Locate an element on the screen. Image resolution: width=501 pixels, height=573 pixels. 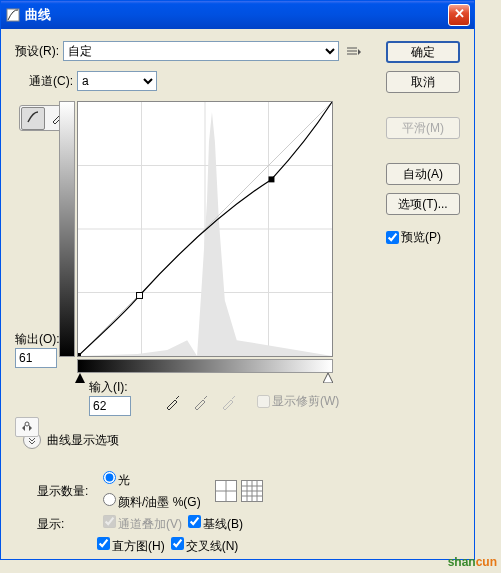
close-button: ✕ is located at coordinates (459, 15).